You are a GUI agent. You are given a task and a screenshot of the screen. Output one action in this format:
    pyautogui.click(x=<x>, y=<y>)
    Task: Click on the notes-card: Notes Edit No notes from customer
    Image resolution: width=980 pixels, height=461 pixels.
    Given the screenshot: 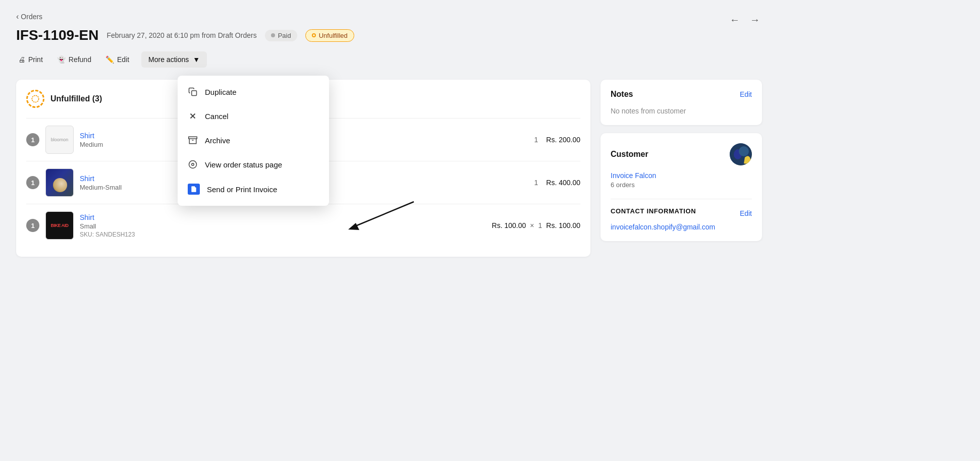 What is the action you would take?
    pyautogui.click(x=681, y=102)
    